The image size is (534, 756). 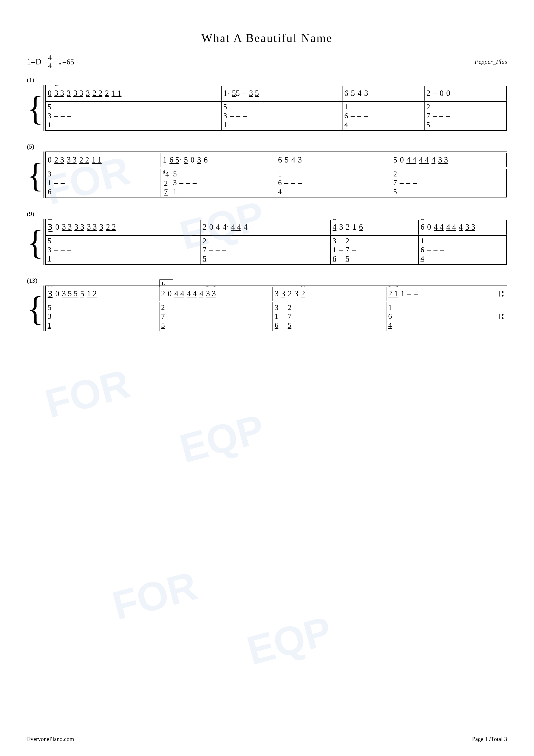 What do you see at coordinates (35, 175) in the screenshot?
I see `brace-2: {` at bounding box center [35, 175].